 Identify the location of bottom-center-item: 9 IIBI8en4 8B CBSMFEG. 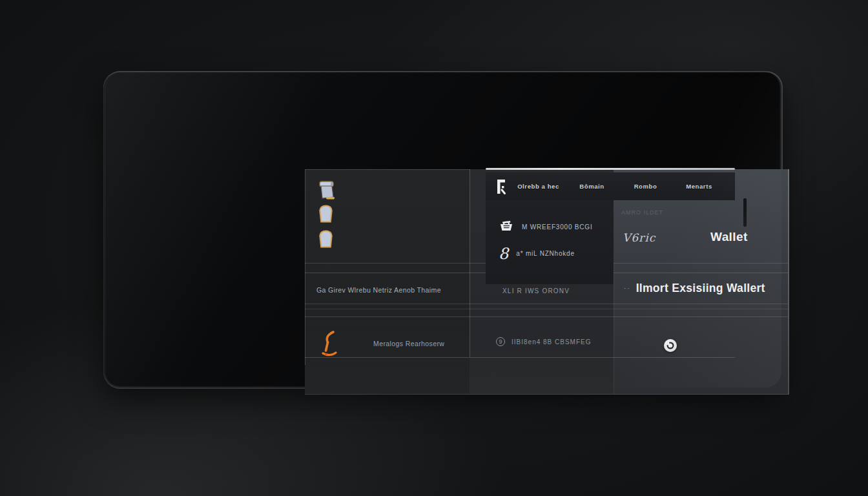
(544, 342).